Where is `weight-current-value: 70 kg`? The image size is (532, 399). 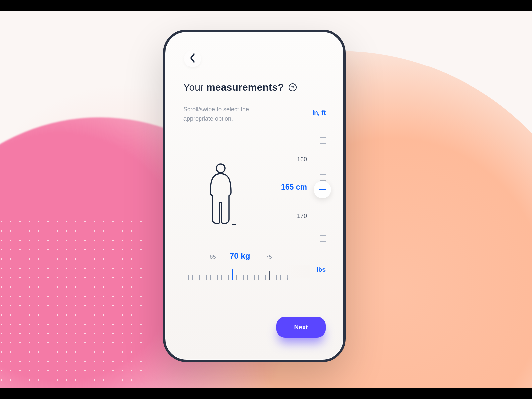 weight-current-value: 70 kg is located at coordinates (240, 256).